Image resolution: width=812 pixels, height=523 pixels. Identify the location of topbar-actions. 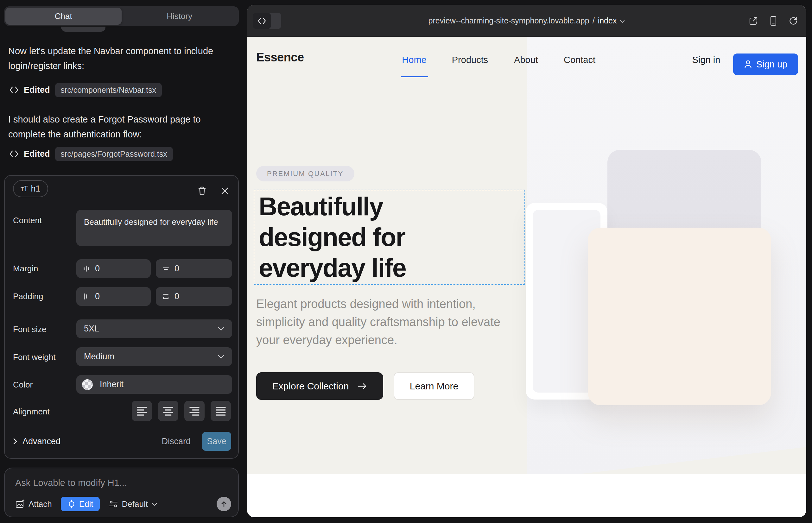
(773, 21).